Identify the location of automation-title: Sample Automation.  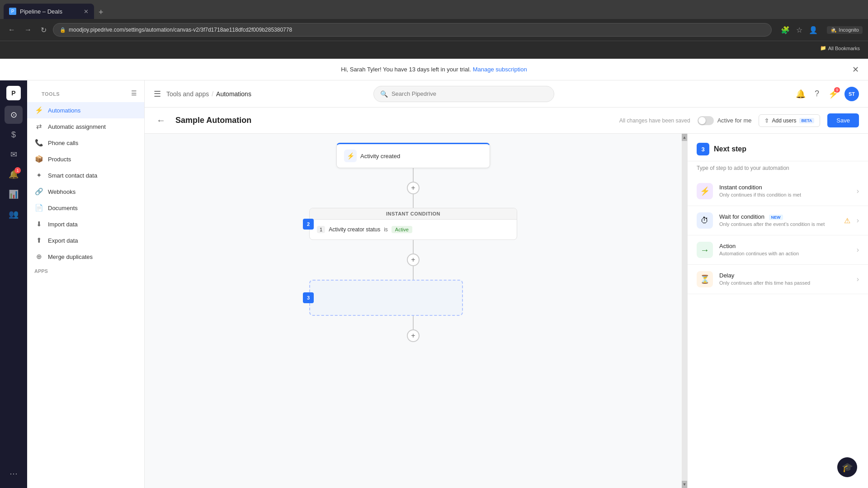
(213, 120).